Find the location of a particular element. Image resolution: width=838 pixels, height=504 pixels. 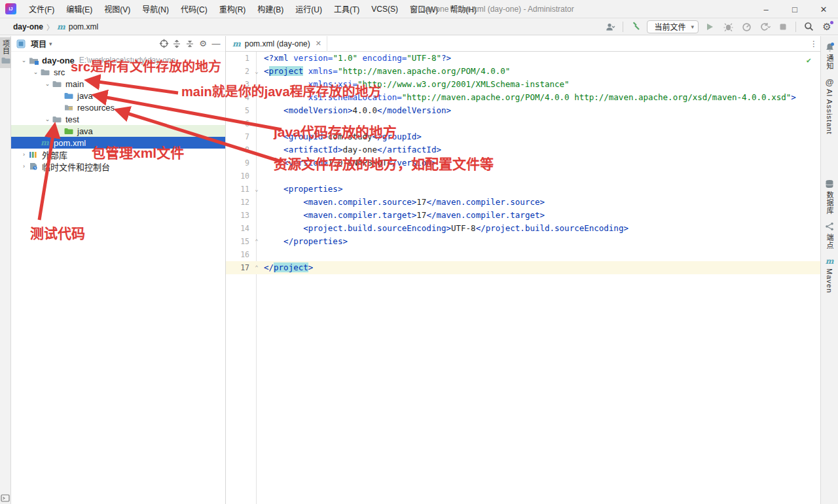

minimize-button: – is located at coordinates (766, 9).